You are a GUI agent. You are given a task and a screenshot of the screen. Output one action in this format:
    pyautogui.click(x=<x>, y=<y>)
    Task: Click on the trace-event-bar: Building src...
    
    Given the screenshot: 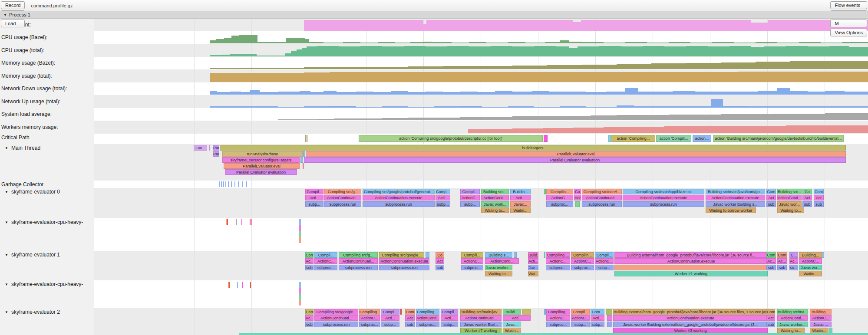 What is the action you would take?
    pyautogui.click(x=495, y=192)
    